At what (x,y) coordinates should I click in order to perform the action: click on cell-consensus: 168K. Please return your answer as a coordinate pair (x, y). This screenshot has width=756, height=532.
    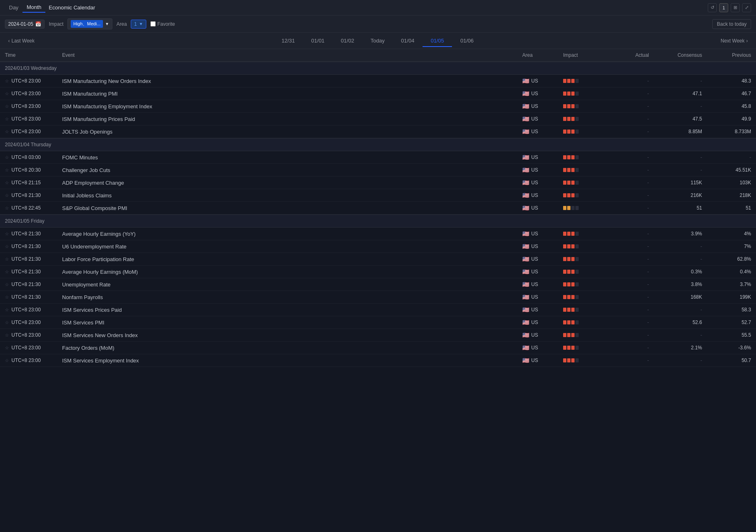
    Looking at the image, I should click on (675, 297).